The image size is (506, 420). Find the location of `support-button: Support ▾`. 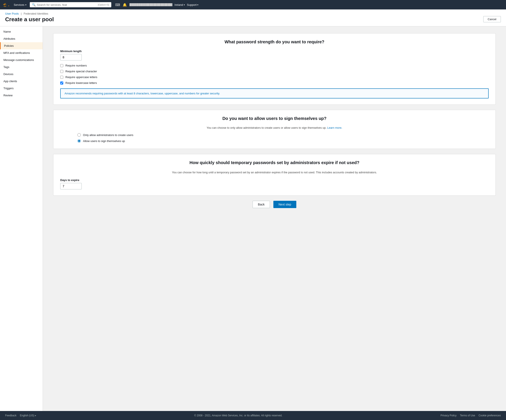

support-button: Support ▾ is located at coordinates (193, 5).